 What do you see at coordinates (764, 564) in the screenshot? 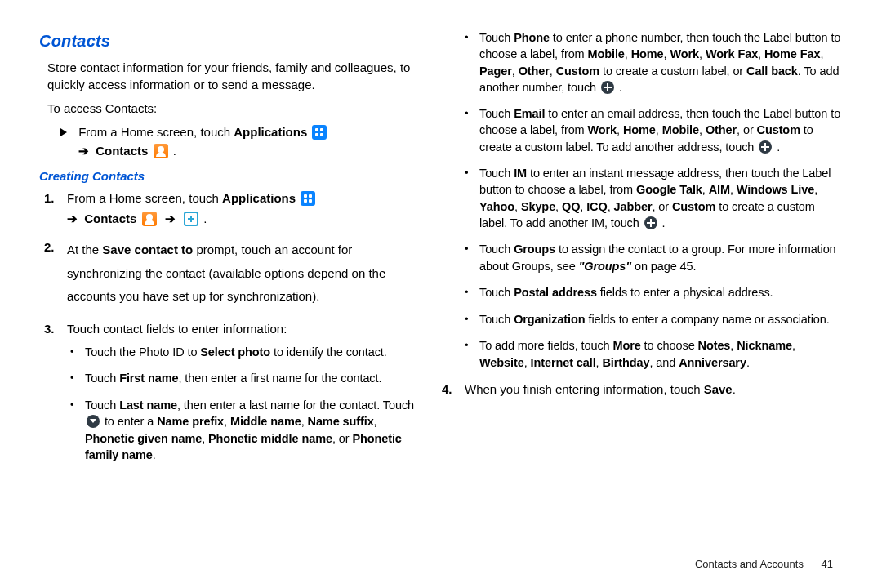
I see `page-footer: Contacts and Accounts 41` at bounding box center [764, 564].